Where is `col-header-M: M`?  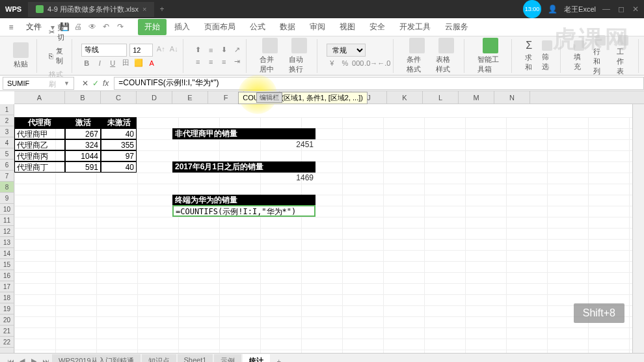
col-header-M: M is located at coordinates (476, 98).